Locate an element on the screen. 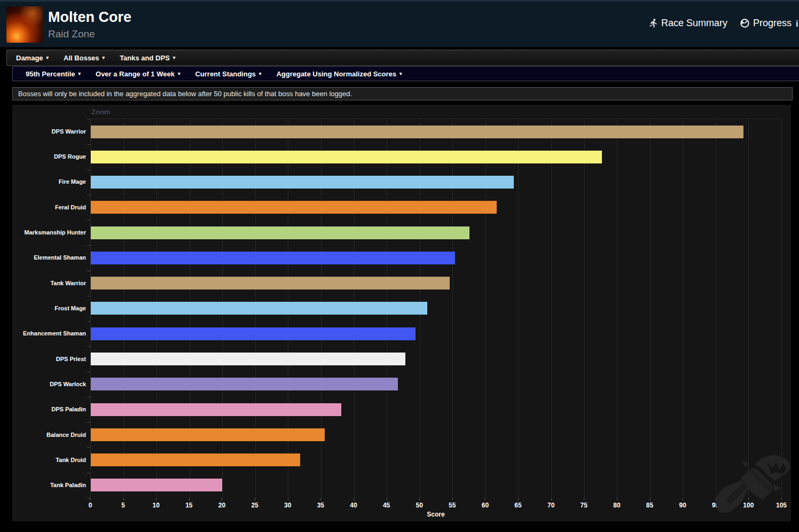 The image size is (799, 532). dropdown-metric: Damage ▾ is located at coordinates (32, 58).